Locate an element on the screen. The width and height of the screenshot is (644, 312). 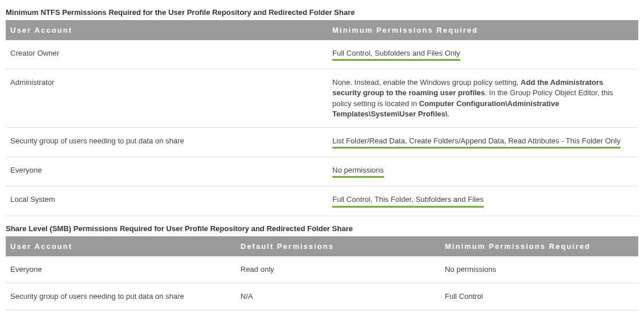
cell: Everyone is located at coordinates (121, 270).